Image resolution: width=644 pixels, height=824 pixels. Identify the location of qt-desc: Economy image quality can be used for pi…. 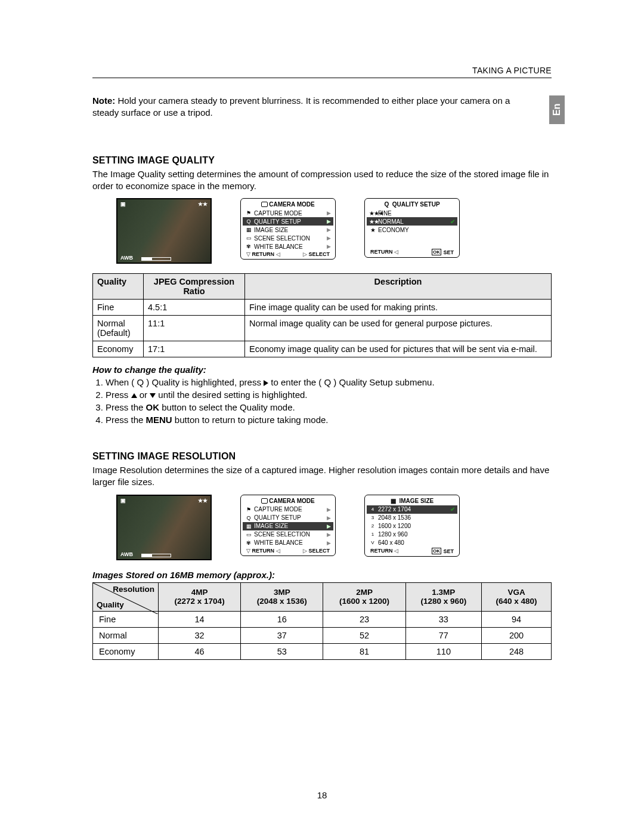
(398, 350).